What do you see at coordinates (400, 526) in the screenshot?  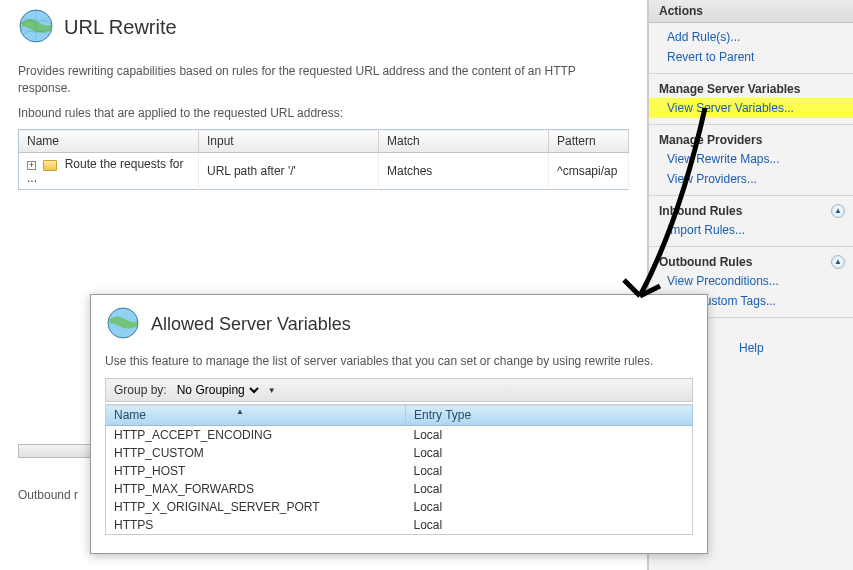 I see `table-row: HTTPSLocal` at bounding box center [400, 526].